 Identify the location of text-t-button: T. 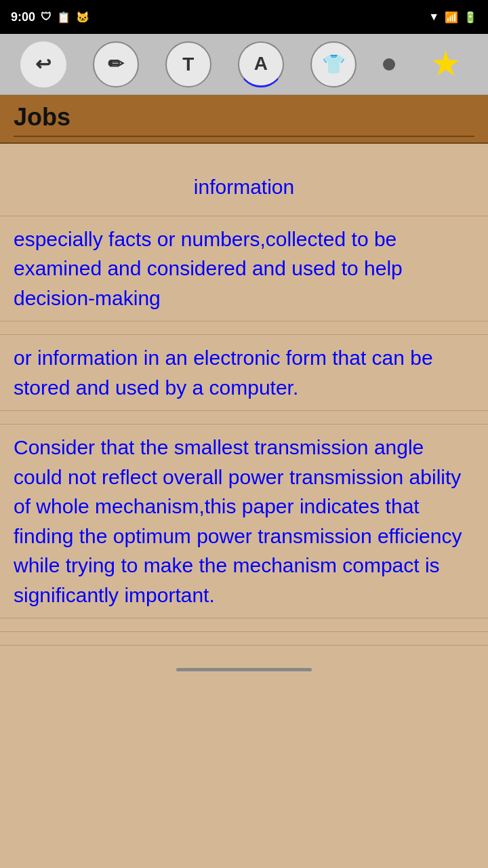
(188, 64).